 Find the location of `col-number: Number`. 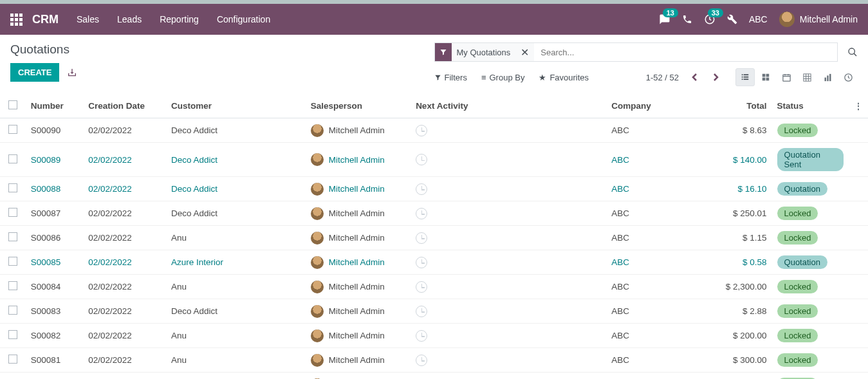

col-number: Number is located at coordinates (54, 106).